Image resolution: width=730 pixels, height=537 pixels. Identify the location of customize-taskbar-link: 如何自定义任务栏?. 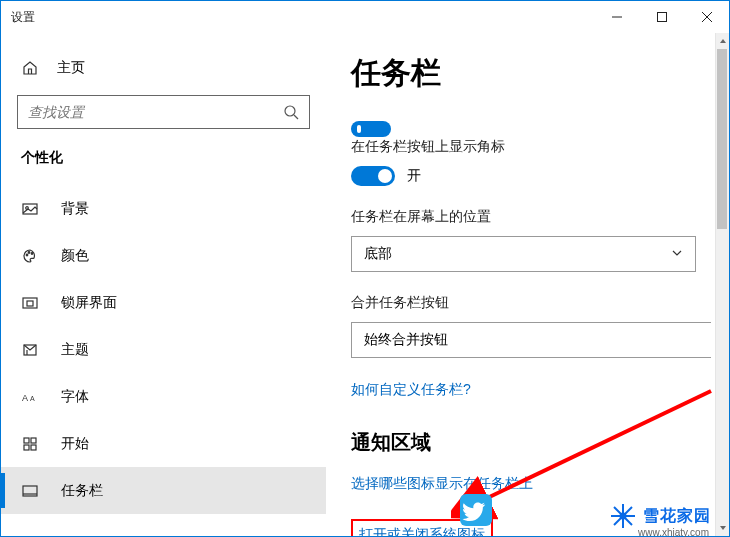
(411, 389).